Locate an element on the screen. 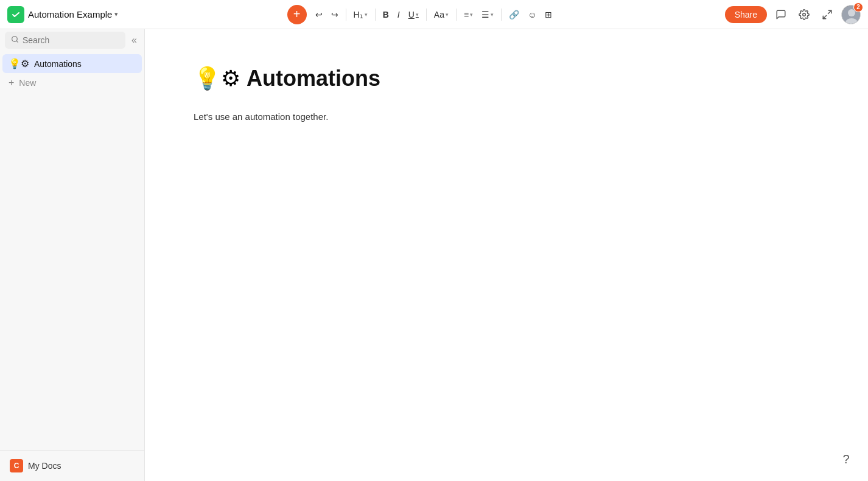 The image size is (868, 481). italic-button: I is located at coordinates (399, 15).